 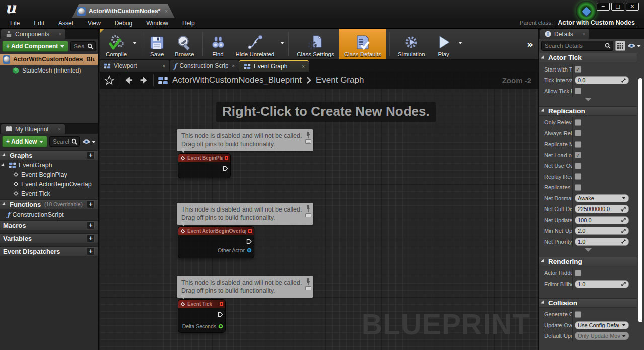 I want to click on tree-item-event: Event Tick, so click(x=49, y=193).